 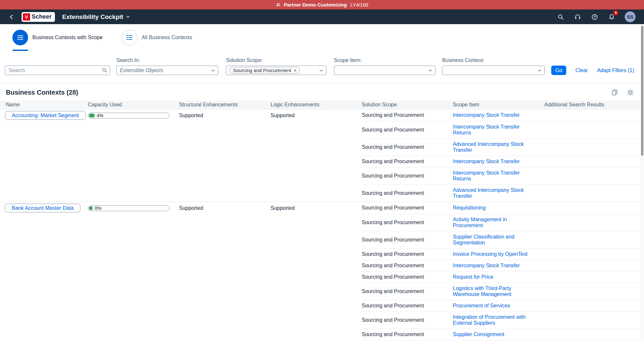 I want to click on brand-logo-mark: V, so click(x=26, y=17).